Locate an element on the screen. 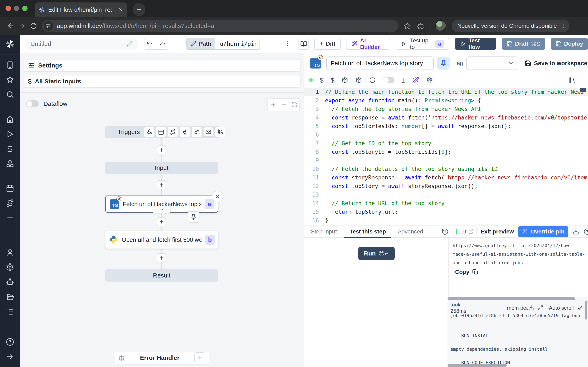  help-icon is located at coordinates (10, 342).